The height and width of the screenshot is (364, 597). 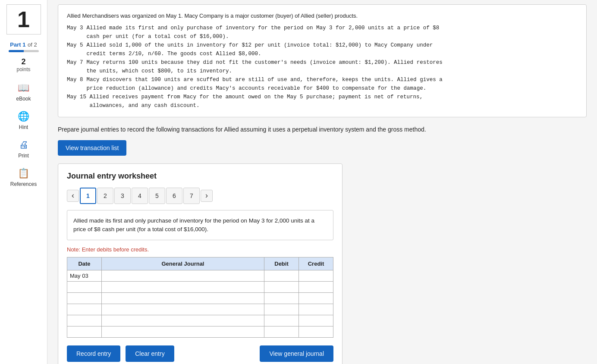 What do you see at coordinates (23, 184) in the screenshot?
I see `references-label: References` at bounding box center [23, 184].